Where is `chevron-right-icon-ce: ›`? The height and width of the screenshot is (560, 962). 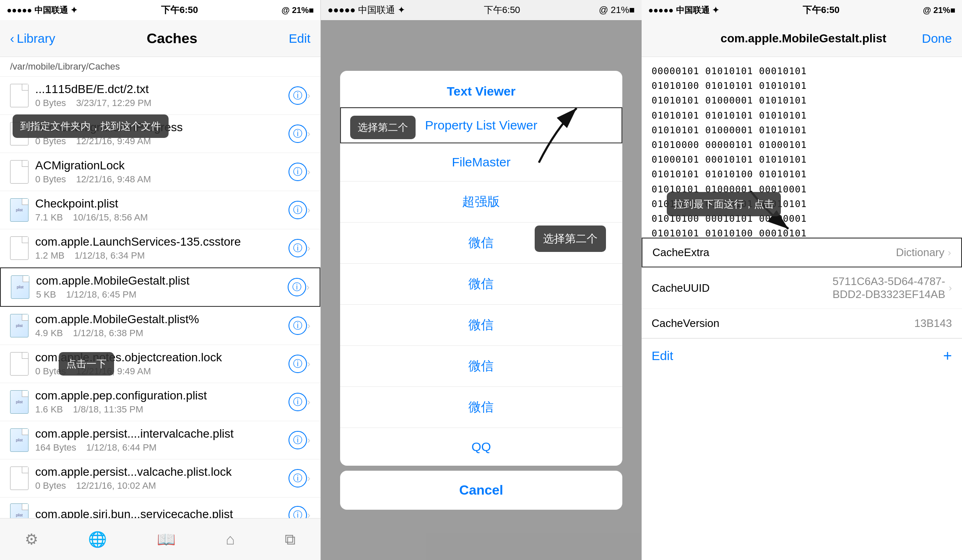 chevron-right-icon-ce: › is located at coordinates (949, 253).